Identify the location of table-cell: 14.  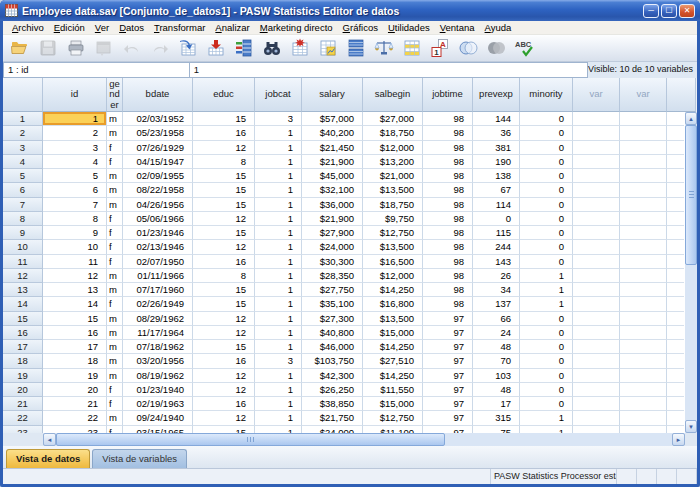
(75, 304).